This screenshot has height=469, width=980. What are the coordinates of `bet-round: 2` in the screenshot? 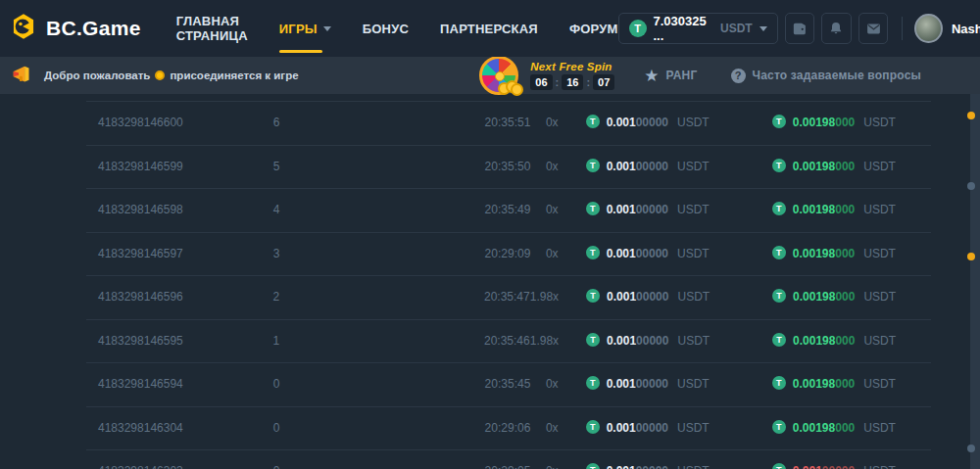 It's located at (276, 297).